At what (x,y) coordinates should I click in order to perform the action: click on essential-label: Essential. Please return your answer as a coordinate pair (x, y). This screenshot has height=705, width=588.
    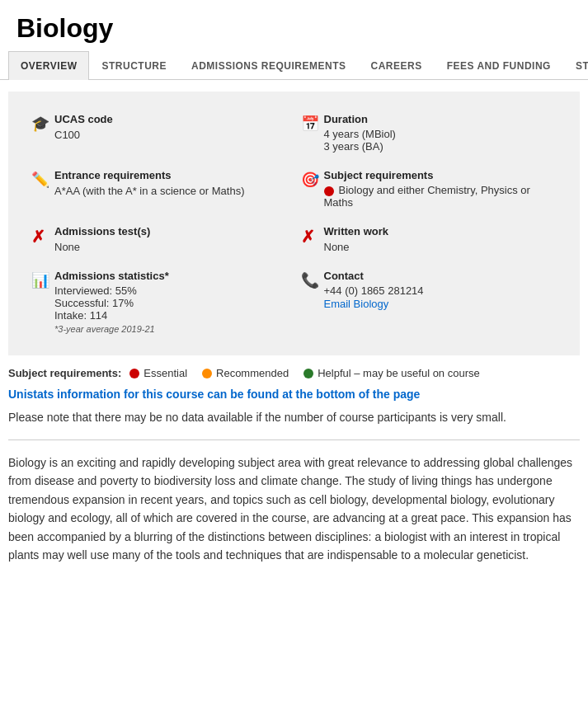
    Looking at the image, I should click on (165, 373).